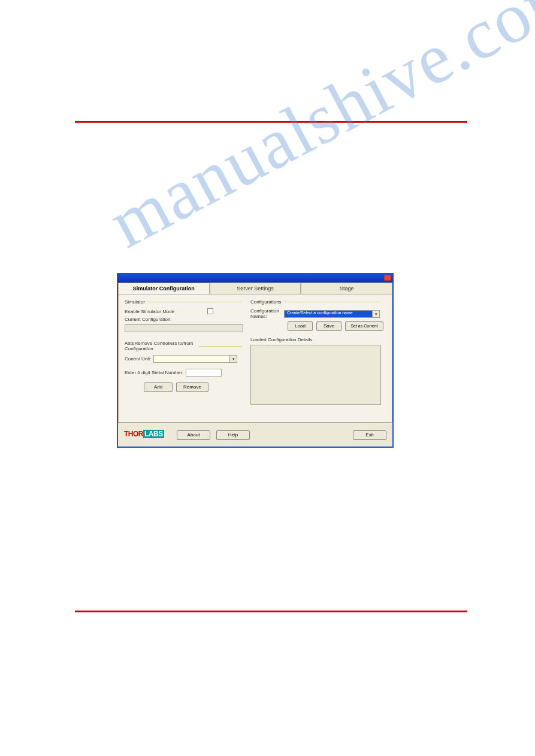 The height and width of the screenshot is (756, 535). What do you see at coordinates (210, 311) in the screenshot?
I see `enable-sim-checkbox` at bounding box center [210, 311].